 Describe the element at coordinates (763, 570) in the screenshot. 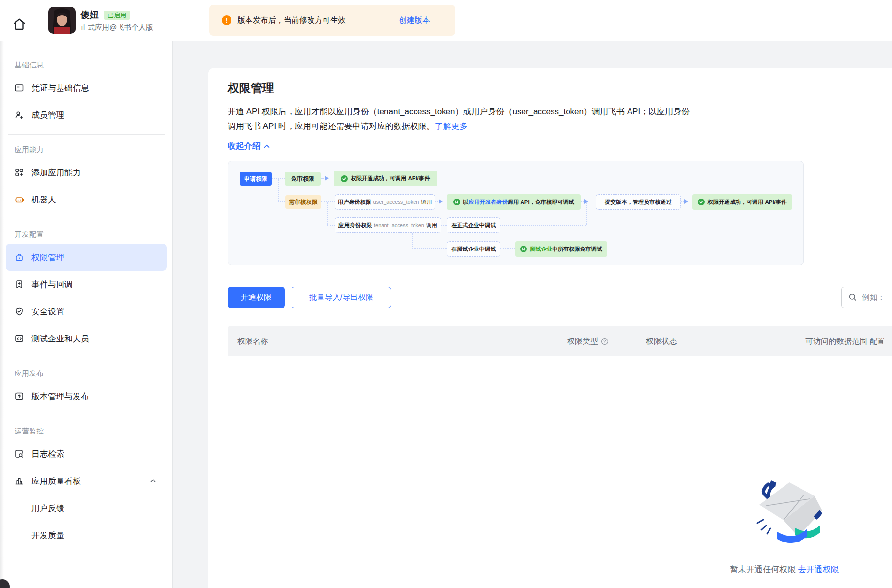

I see `empty-state-text: 暂未开通任何权限` at that location.